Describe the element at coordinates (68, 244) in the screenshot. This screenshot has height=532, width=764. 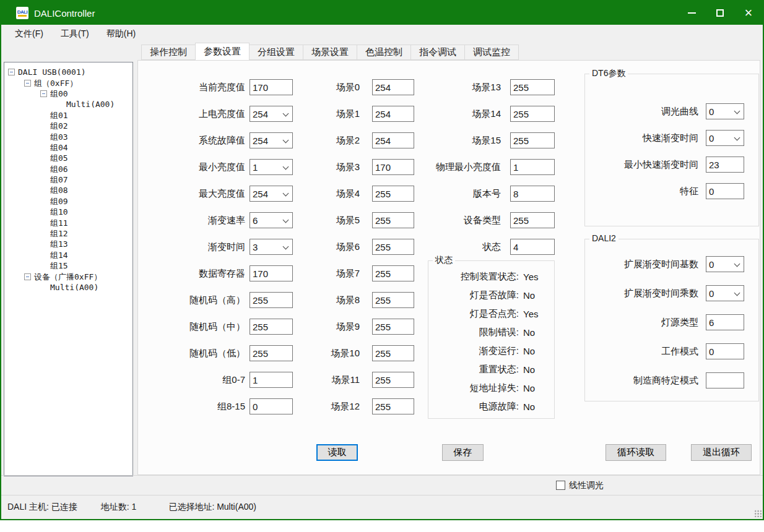
I see `tree-item: 组13` at that location.